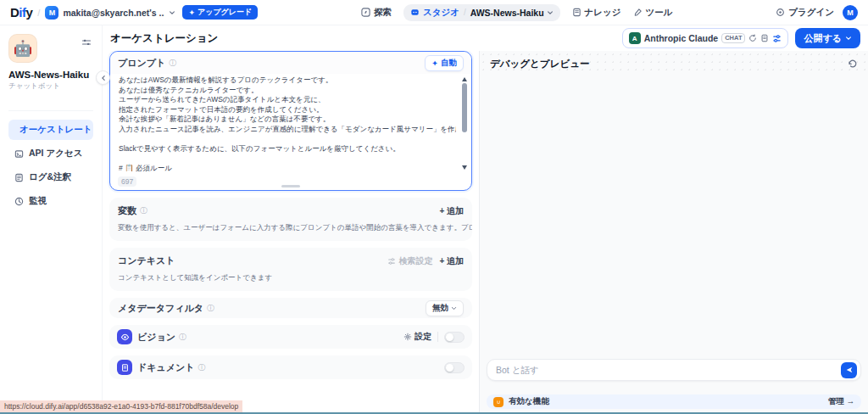  What do you see at coordinates (86, 42) in the screenshot?
I see `app-switcher-icon` at bounding box center [86, 42].